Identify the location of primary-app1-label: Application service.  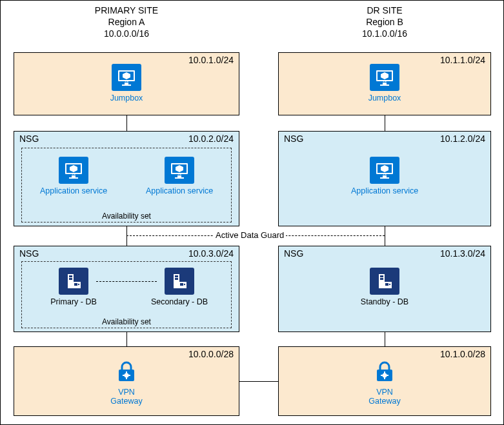
(74, 191).